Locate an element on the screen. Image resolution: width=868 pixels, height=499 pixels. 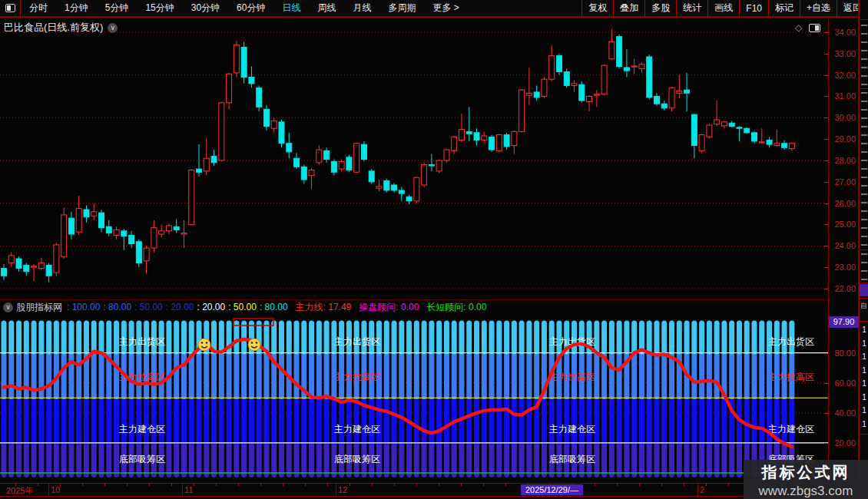
right-sidebar-strip: 自11111111 is located at coordinates (863, 250).